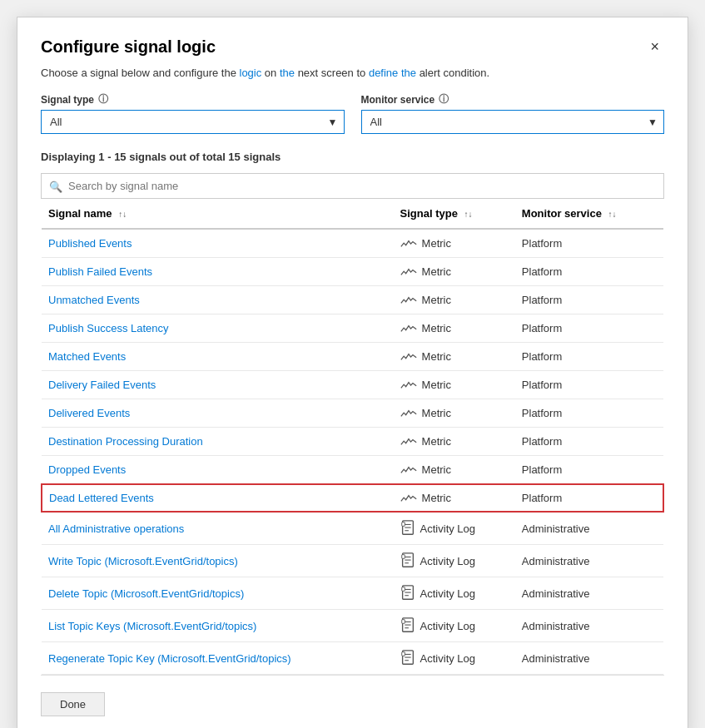 The height and width of the screenshot is (728, 705). I want to click on display-count: Displaying 1 - 15 signals out of total 1…, so click(353, 156).